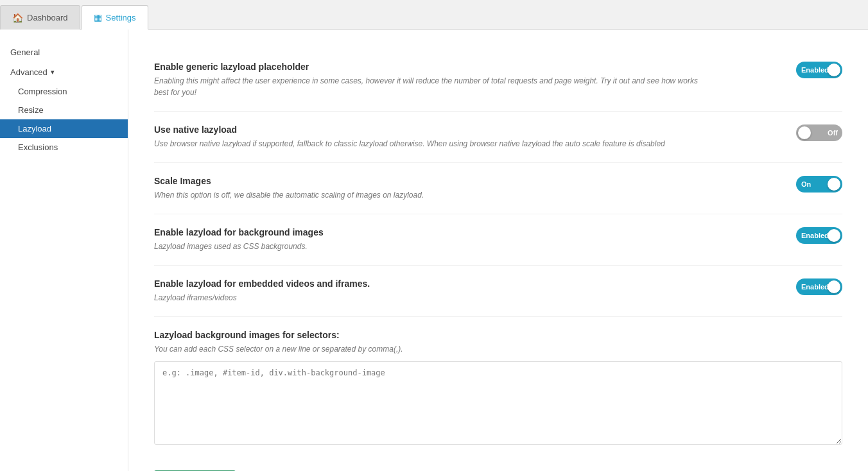 The image size is (868, 471). Describe the element at coordinates (456, 130) in the screenshot. I see `setting-title-native-lazyload: Use native lazyload` at that location.